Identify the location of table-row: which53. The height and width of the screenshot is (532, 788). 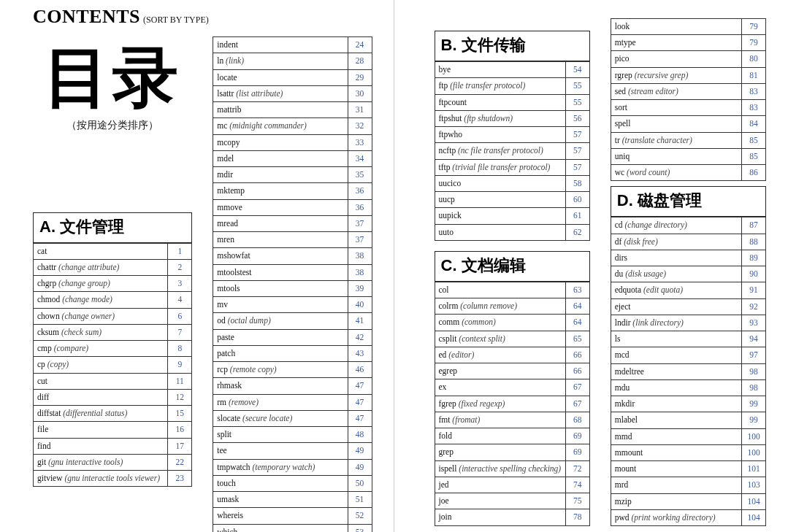
(292, 528).